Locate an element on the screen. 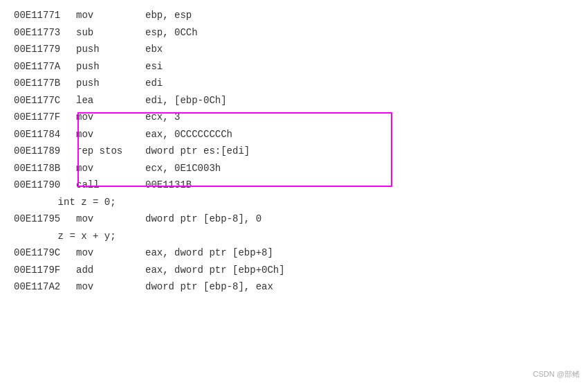 The image size is (588, 385). table-row: int z = 0; is located at coordinates (294, 202).